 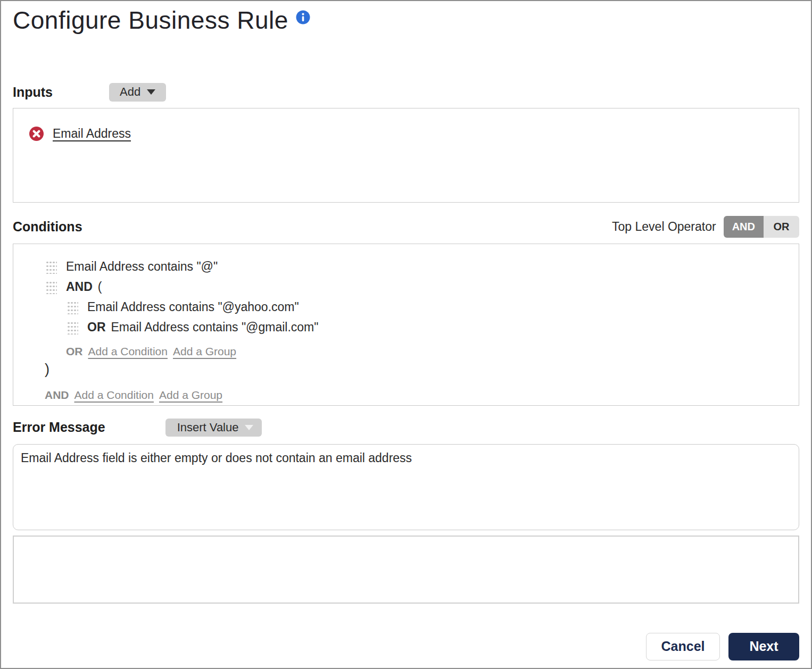 What do you see at coordinates (406, 428) in the screenshot?
I see `error-message-header: Error Message Insert Value` at bounding box center [406, 428].